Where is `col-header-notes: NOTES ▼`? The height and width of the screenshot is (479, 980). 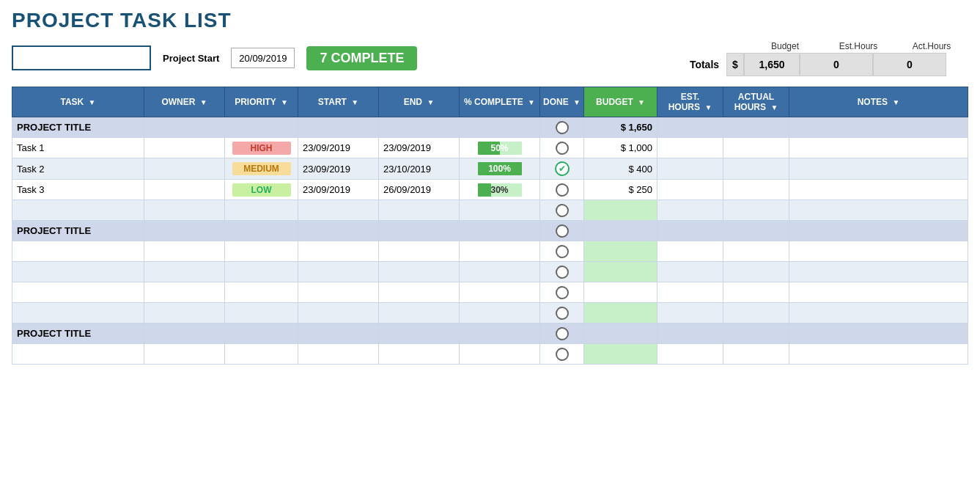
col-header-notes: NOTES ▼ is located at coordinates (879, 103).